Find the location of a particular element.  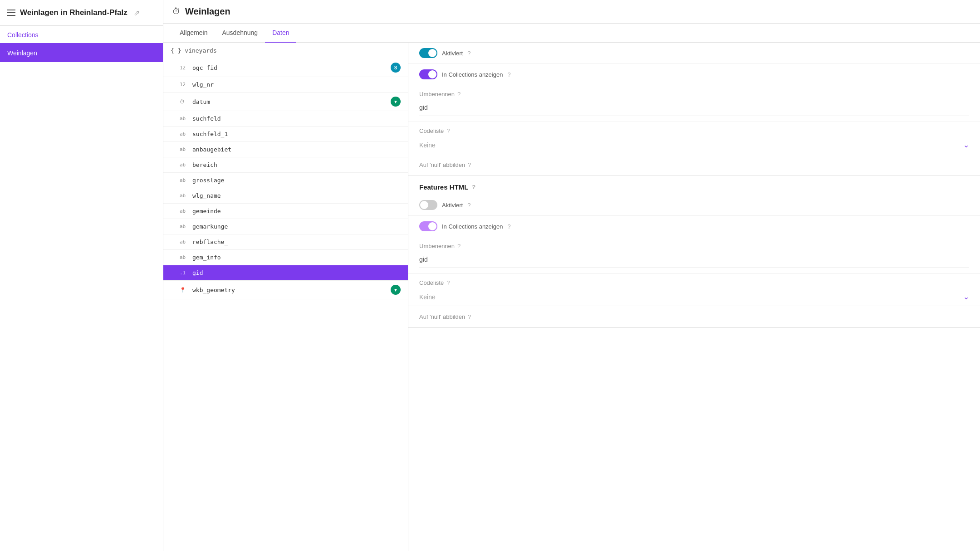

help-icon-umbenennen-1: ? is located at coordinates (459, 94).